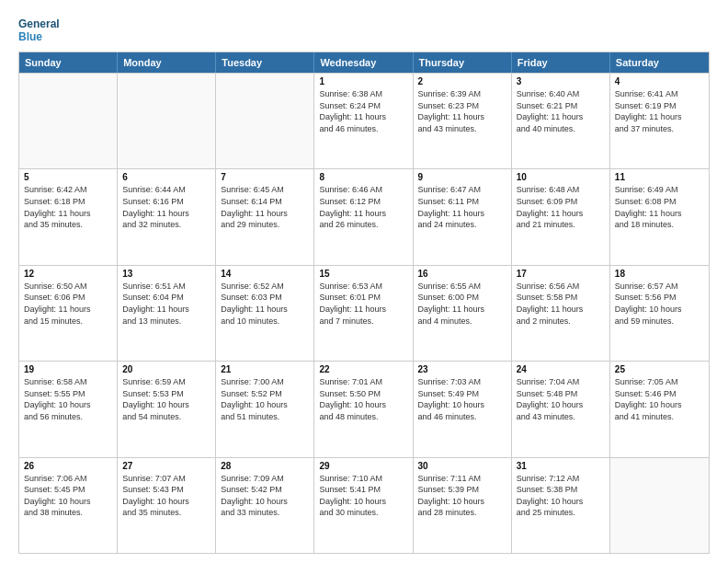  What do you see at coordinates (561, 399) in the screenshot?
I see `day-info: Sunrise: 7:04 AM Sunset: 5:48 PM Dayligh…` at bounding box center [561, 399].